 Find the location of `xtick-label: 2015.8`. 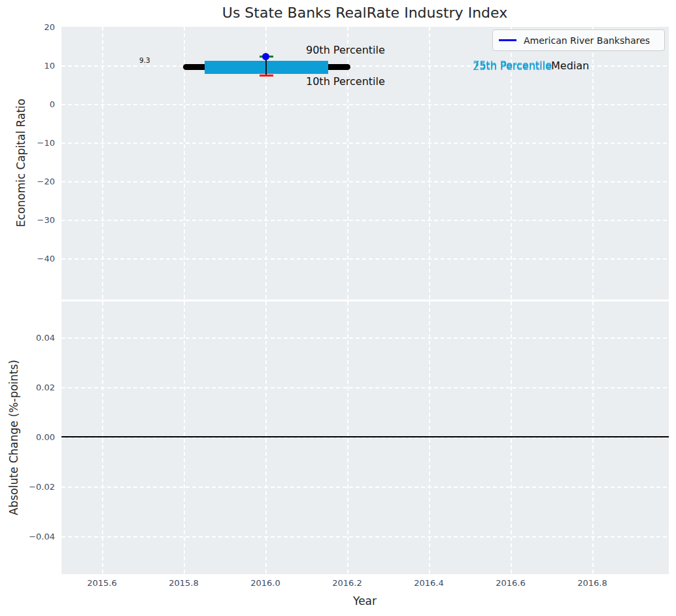

xtick-label: 2015.8 is located at coordinates (184, 583).